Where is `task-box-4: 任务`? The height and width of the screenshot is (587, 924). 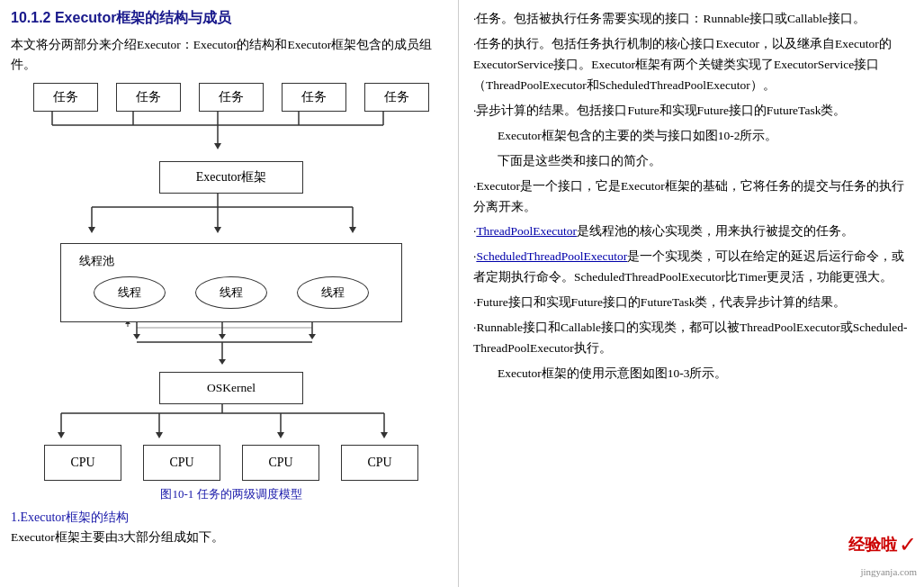
task-box-4: 任务 is located at coordinates (314, 97).